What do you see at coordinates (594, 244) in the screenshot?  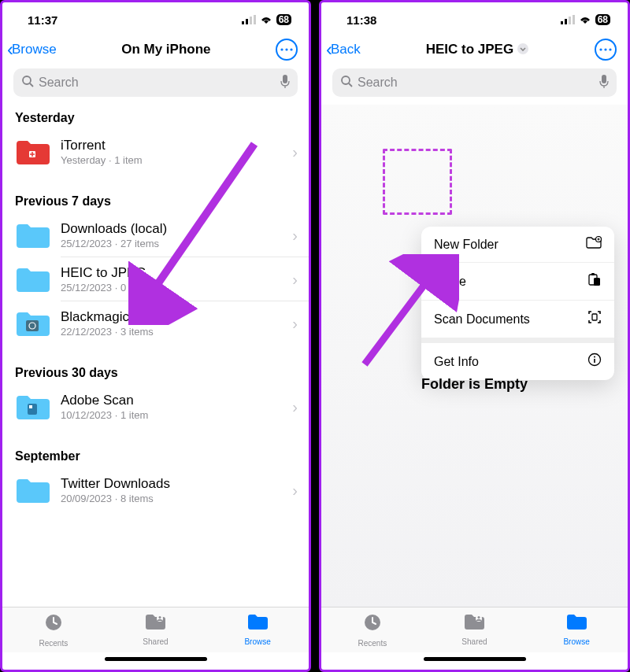 I see `new-folder-icon` at bounding box center [594, 244].